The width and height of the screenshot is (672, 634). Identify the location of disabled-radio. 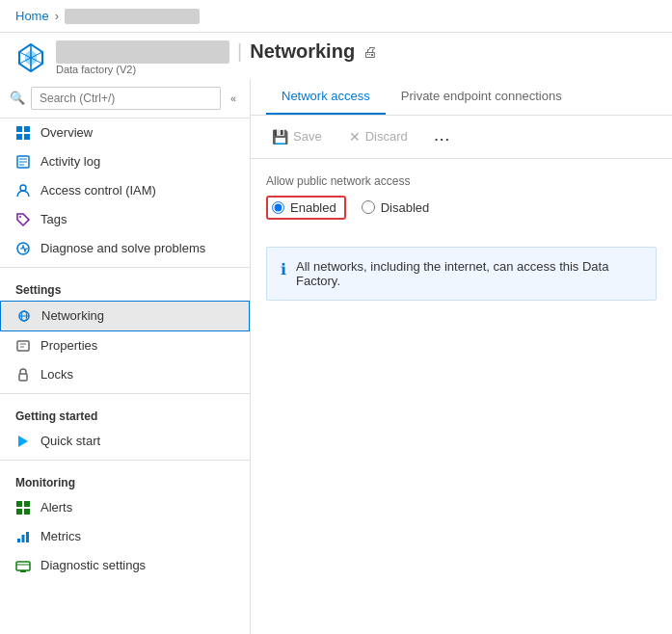
(368, 207).